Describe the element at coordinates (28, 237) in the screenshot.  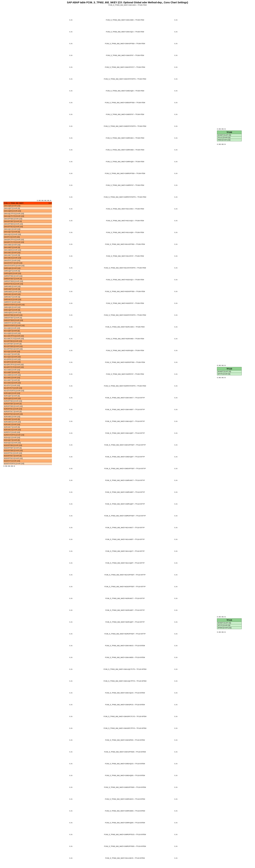
I see `table-row: GWAPCS [CHAR (10)]` at that location.